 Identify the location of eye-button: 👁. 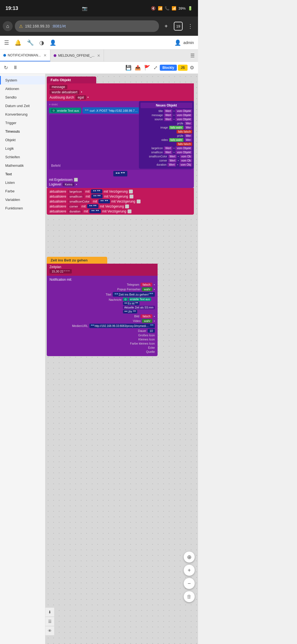
(50, 631).